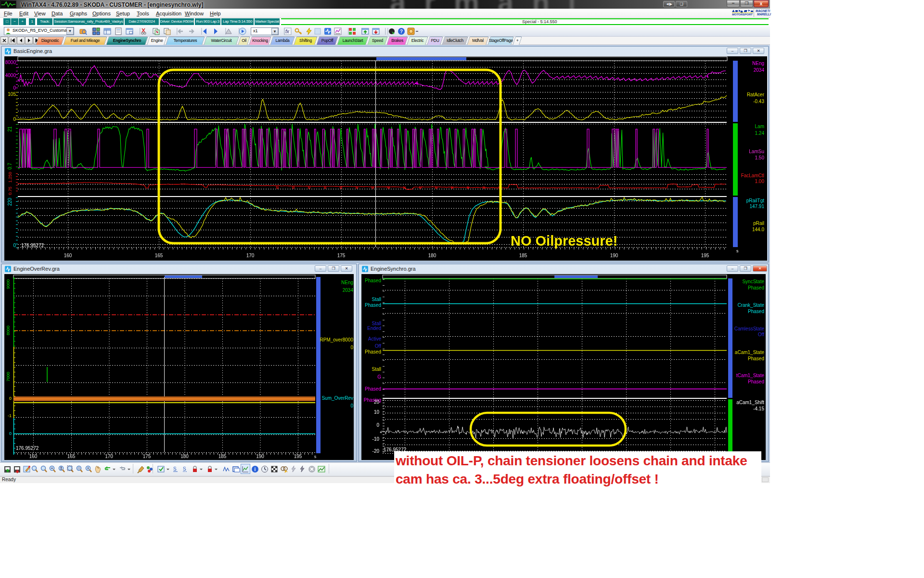 This screenshot has height=578, width=924. I want to click on svg-text: -1, so click(10, 416).